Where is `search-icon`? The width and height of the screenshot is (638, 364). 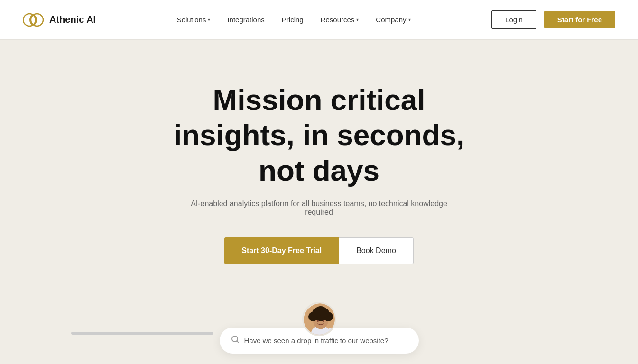 search-icon is located at coordinates (235, 340).